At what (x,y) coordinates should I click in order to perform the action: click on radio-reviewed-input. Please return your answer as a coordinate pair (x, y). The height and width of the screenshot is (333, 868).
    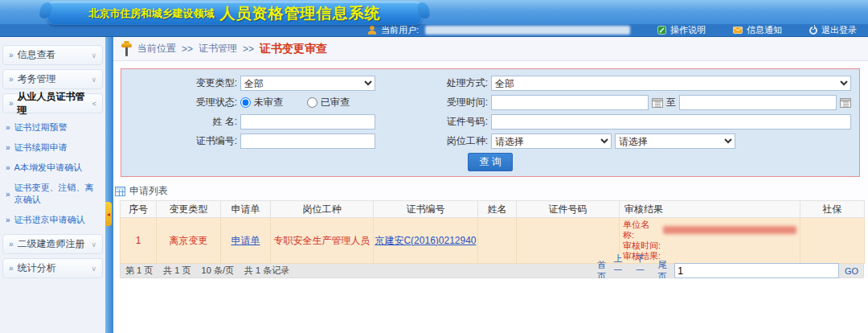
    Looking at the image, I should click on (312, 103).